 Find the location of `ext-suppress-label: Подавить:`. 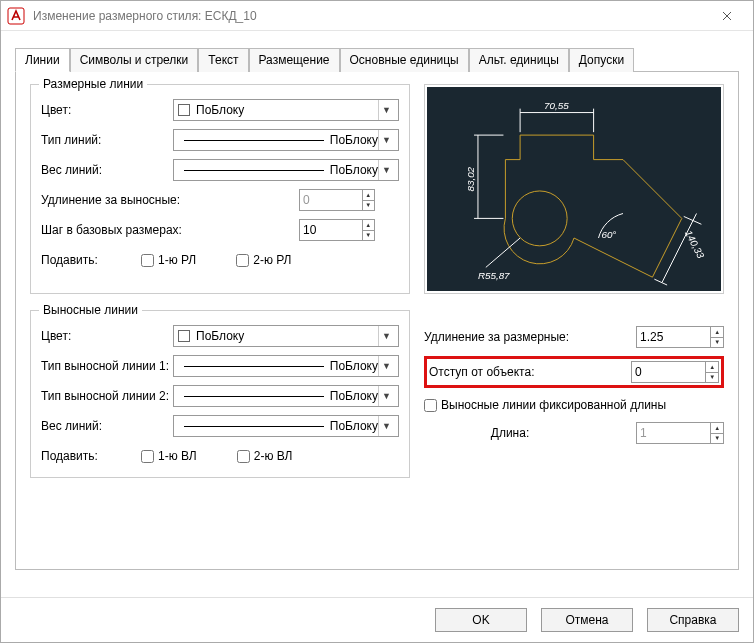

ext-suppress-label: Подавить: is located at coordinates (91, 456).